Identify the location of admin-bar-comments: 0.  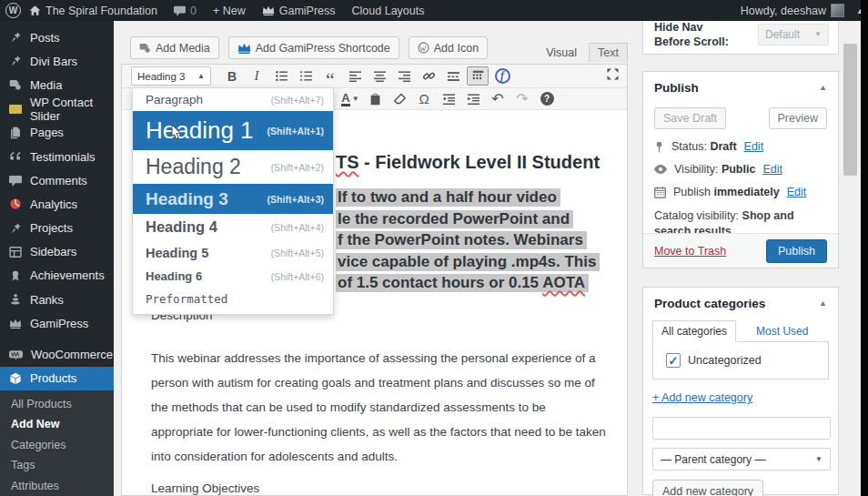
(186, 11).